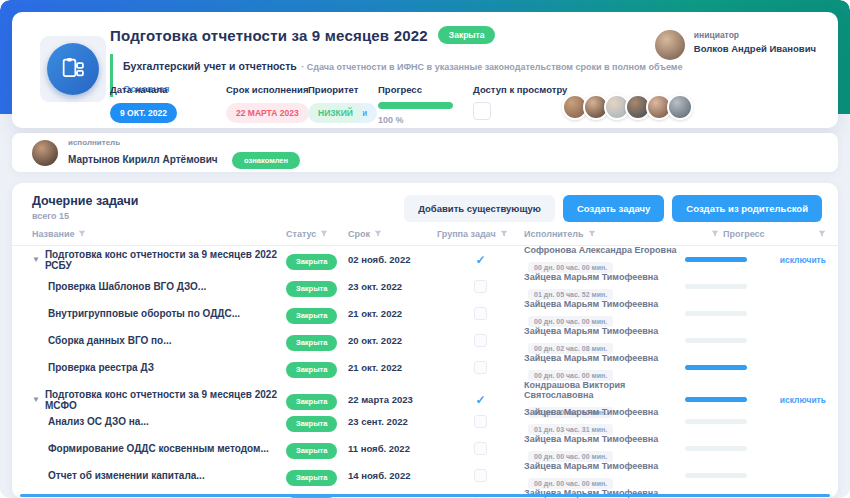  Describe the element at coordinates (425, 448) in the screenshot. I see `table-row: ▼Формирование ОДДС косвенным методом... …` at that location.